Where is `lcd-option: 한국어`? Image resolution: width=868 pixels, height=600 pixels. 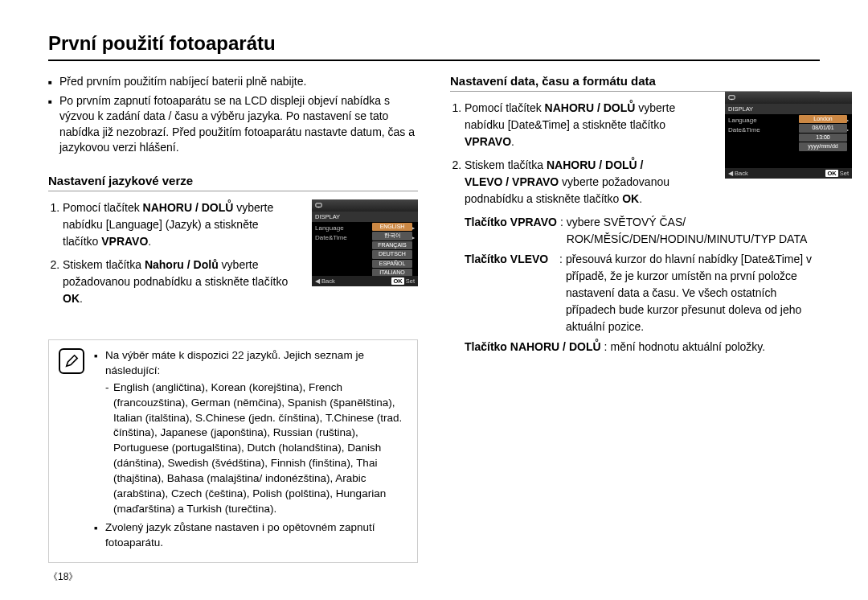
lcd-option: 한국어 is located at coordinates (392, 236).